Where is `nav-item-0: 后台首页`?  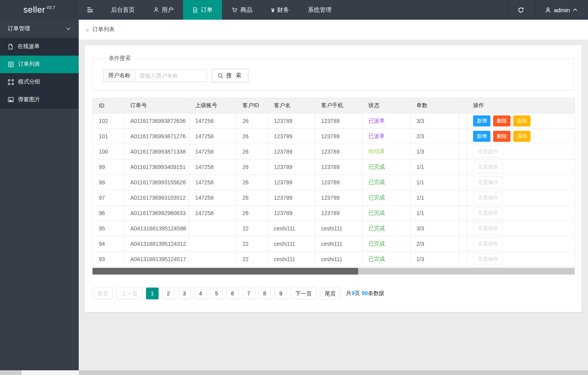
nav-item-0: 后台首页 is located at coordinates (123, 10).